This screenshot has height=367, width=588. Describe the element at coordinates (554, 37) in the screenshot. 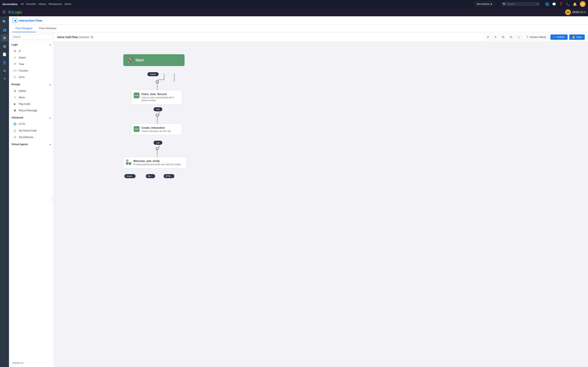

I see `publish-icon: ↩` at that location.